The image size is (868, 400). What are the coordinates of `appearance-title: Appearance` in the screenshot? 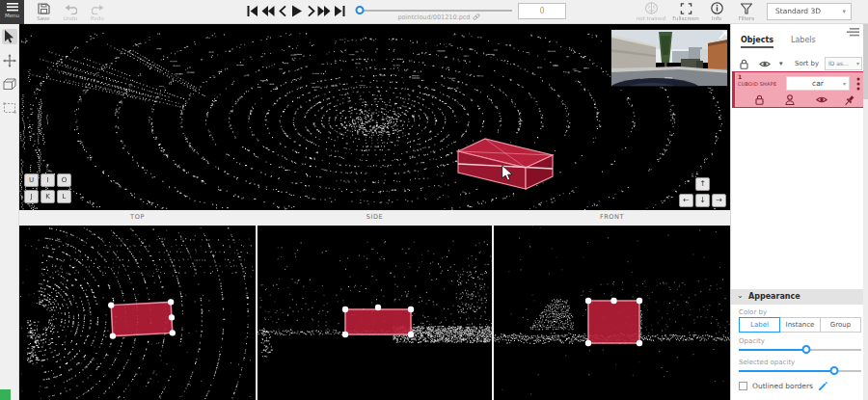 It's located at (774, 297).